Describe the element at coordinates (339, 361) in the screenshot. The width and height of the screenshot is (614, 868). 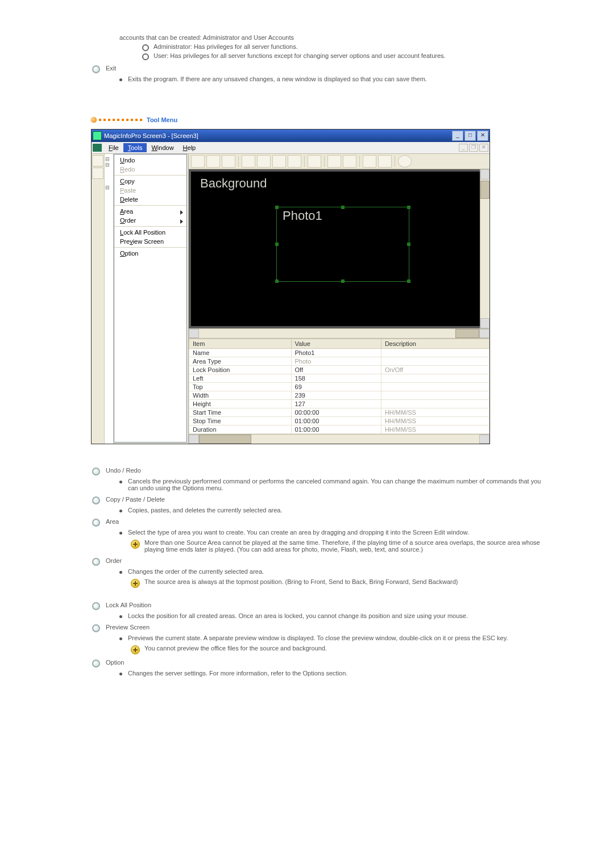
I see `table-row: Area TypePhoto` at that location.